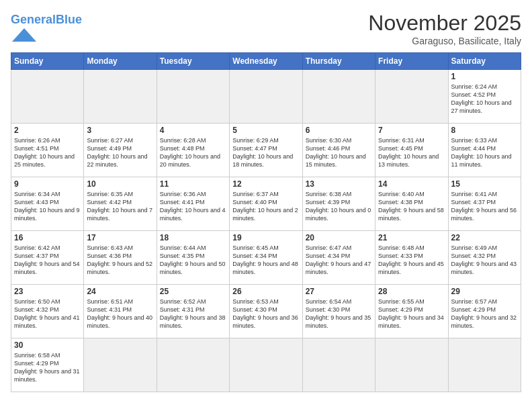 The width and height of the screenshot is (532, 411). I want to click on calendar-cell: 9Sunrise: 6:34 AMSunset: 4:43 PMDaylight…, so click(48, 204).